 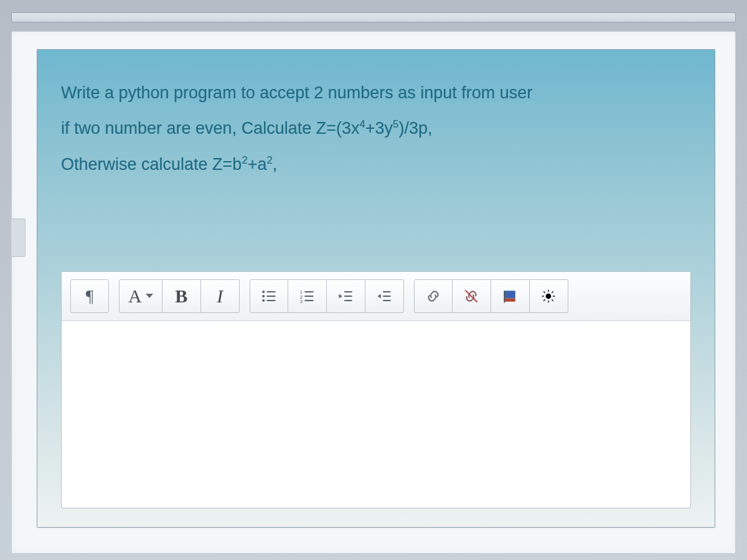 What do you see at coordinates (19, 238) in the screenshot?
I see `side-tab-handle` at bounding box center [19, 238].